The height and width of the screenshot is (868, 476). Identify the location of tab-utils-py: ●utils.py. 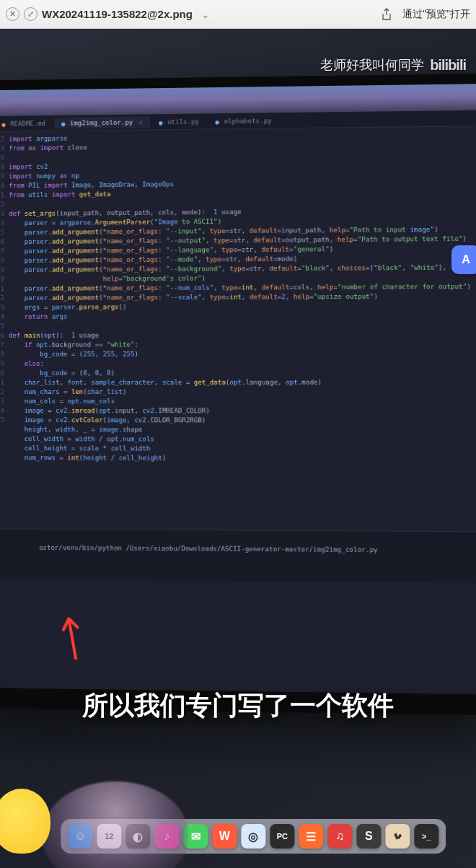
(179, 121).